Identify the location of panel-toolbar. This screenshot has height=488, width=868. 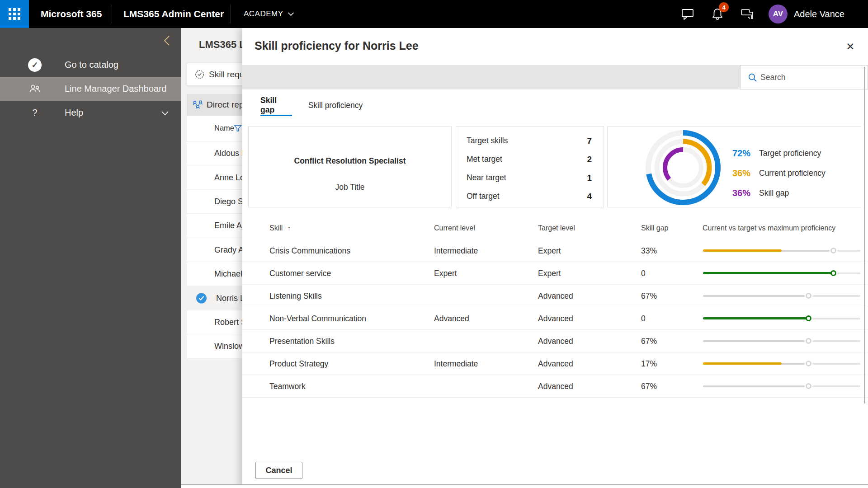
(491, 77).